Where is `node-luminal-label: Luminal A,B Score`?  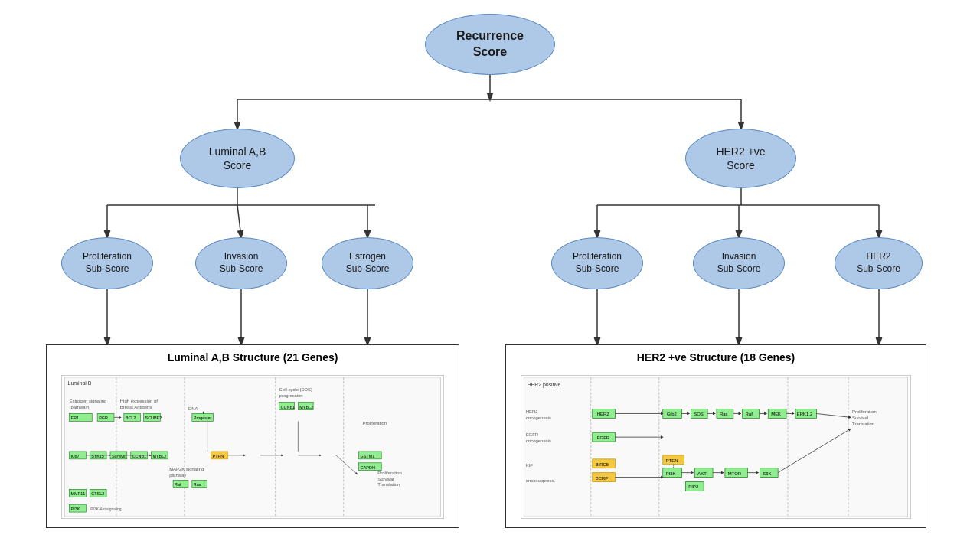 node-luminal-label: Luminal A,B Score is located at coordinates (237, 158).